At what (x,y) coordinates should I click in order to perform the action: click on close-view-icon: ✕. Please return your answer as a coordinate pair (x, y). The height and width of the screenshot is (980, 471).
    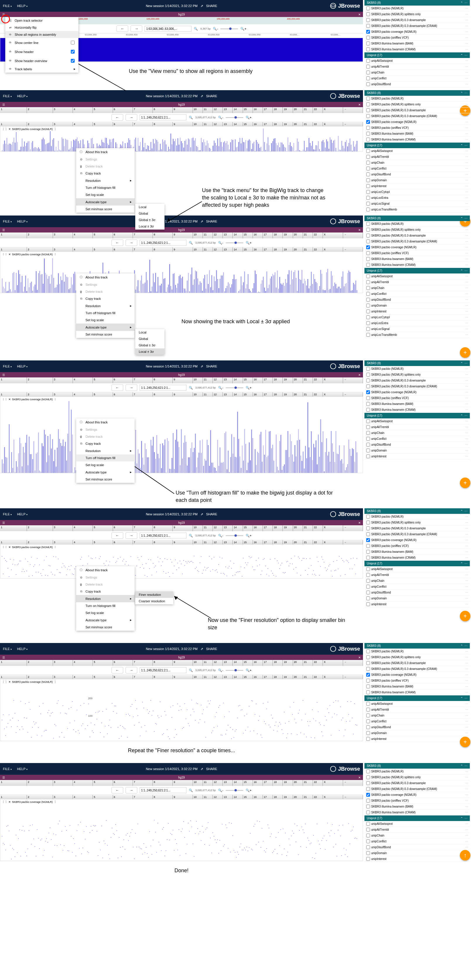
    Looking at the image, I should click on (360, 105).